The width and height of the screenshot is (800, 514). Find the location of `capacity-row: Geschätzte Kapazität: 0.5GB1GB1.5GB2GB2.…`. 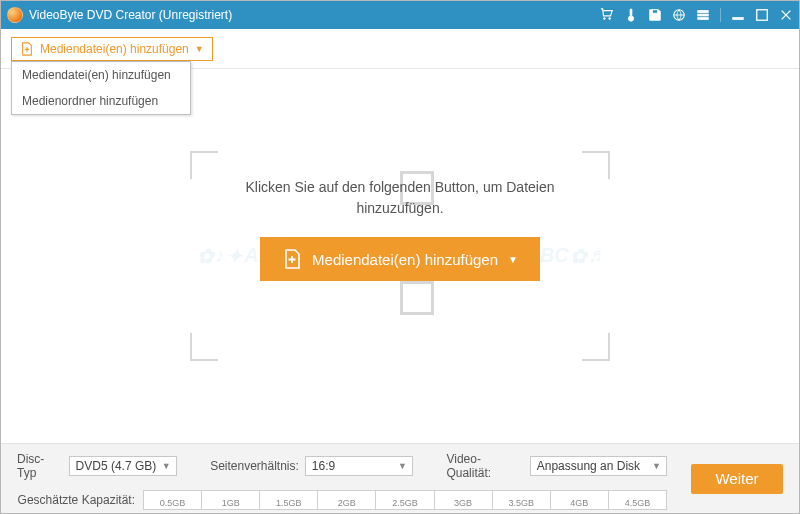

capacity-row: Geschätzte Kapazität: 0.5GB1GB1.5GB2GB2.… is located at coordinates (400, 500).